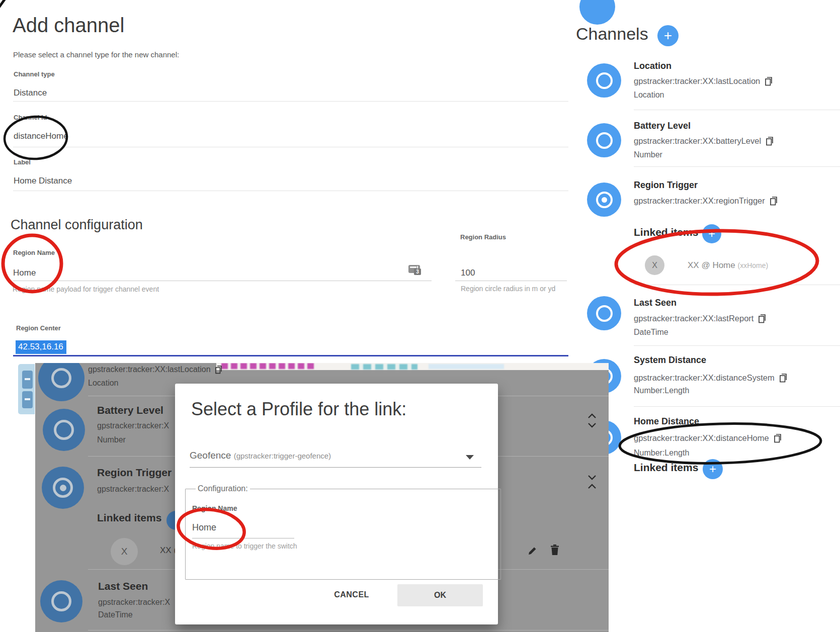  Describe the element at coordinates (343, 532) in the screenshot. I see `configuration-fieldset: Configuration: Region Name Home Region n…` at that location.